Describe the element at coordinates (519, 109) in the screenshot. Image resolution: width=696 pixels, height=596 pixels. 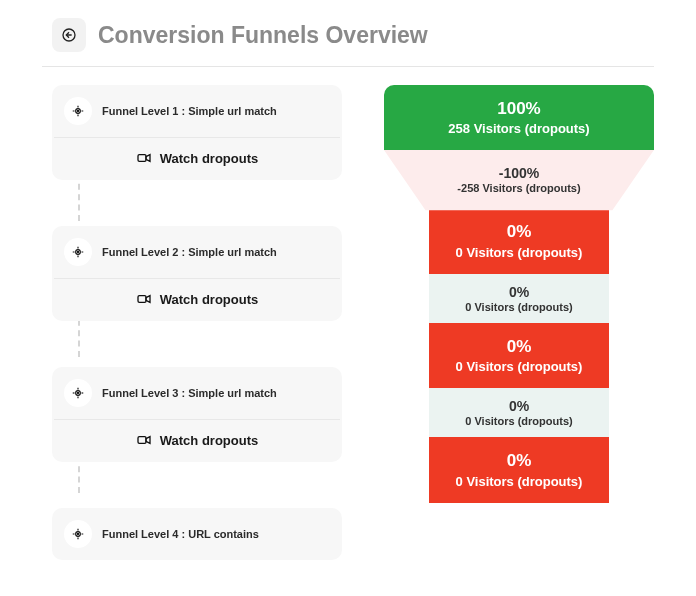
I see `stage-percent: 100%` at that location.